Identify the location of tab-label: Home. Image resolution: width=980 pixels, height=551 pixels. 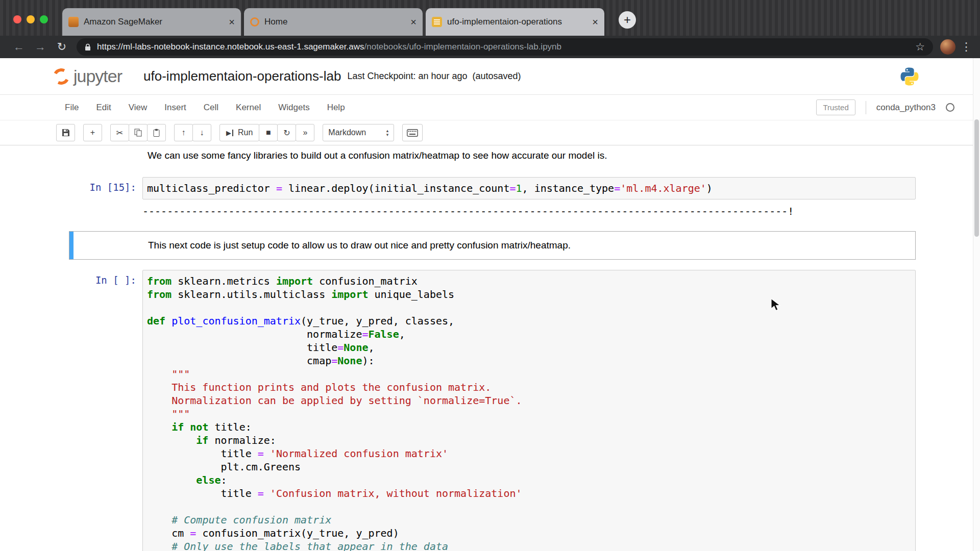
(335, 22).